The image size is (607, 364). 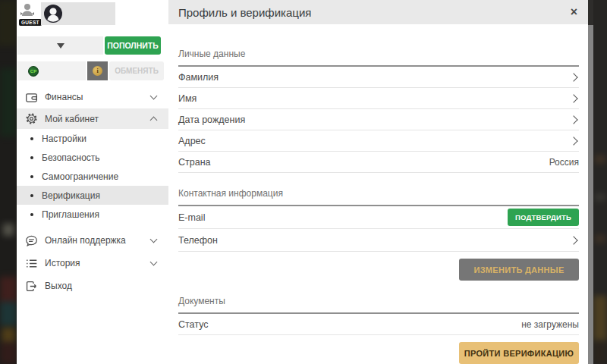 What do you see at coordinates (574, 12) in the screenshot?
I see `close-icon: ×` at bounding box center [574, 12].